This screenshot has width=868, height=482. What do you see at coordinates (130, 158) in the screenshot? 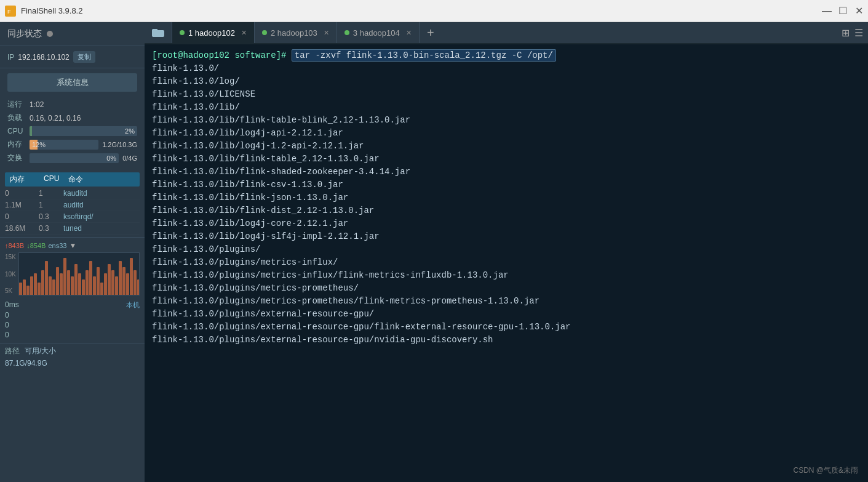
I see `swap-detail: 0/4G` at bounding box center [130, 158].